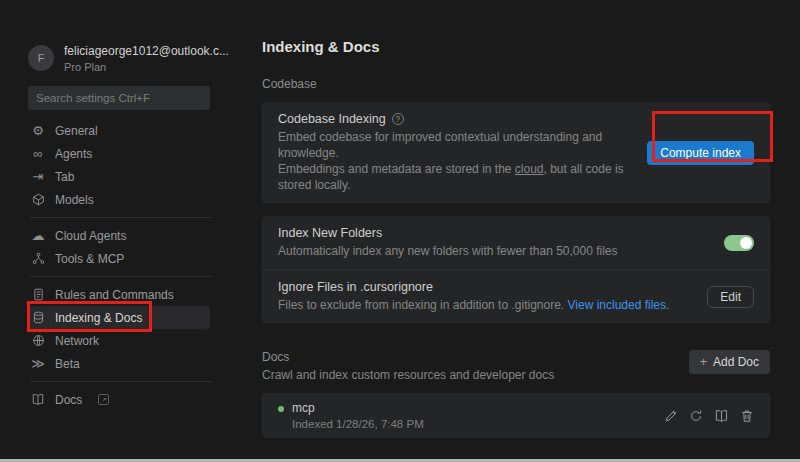 This screenshot has width=800, height=462. I want to click on sidebar-item-label: General, so click(76, 131).